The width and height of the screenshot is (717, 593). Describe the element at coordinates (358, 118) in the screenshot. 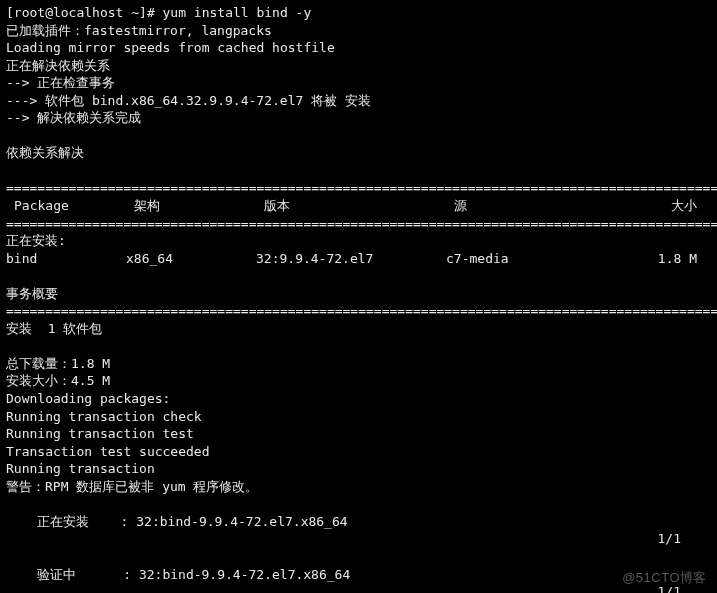

I see `output-line: --> 解决依赖关系完成` at that location.